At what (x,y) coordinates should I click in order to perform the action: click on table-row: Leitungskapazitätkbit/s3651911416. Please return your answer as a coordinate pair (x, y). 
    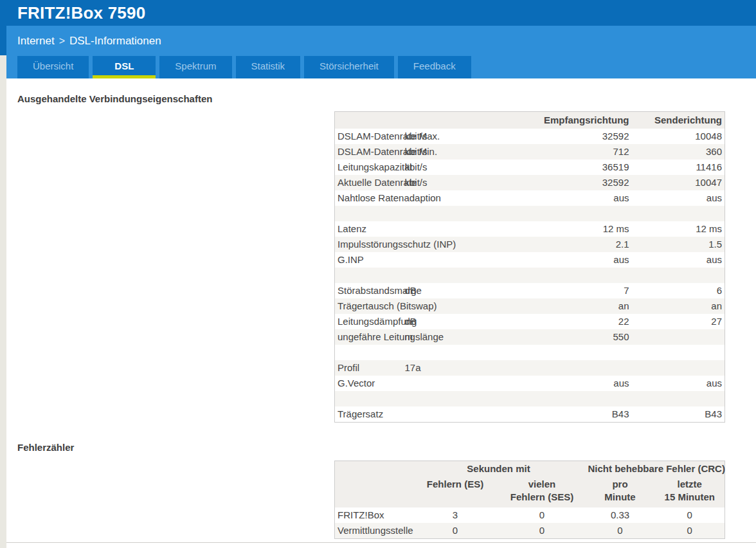
    Looking at the image, I should click on (530, 167).